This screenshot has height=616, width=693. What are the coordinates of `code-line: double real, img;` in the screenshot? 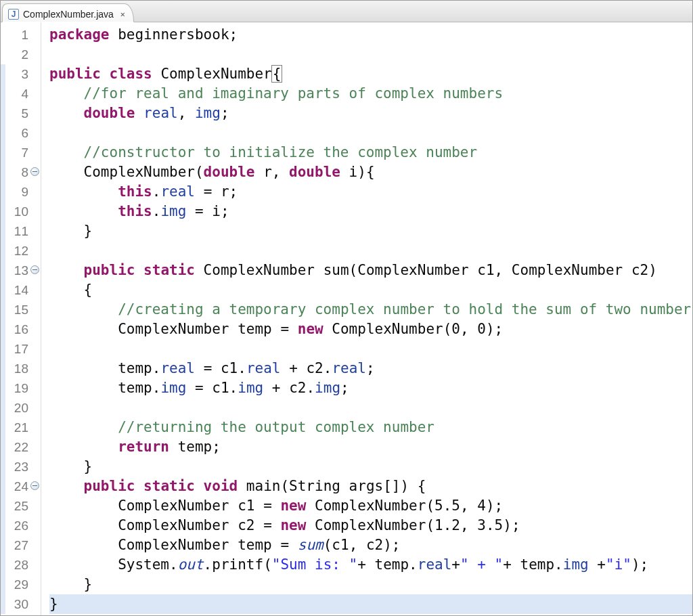 It's located at (371, 114).